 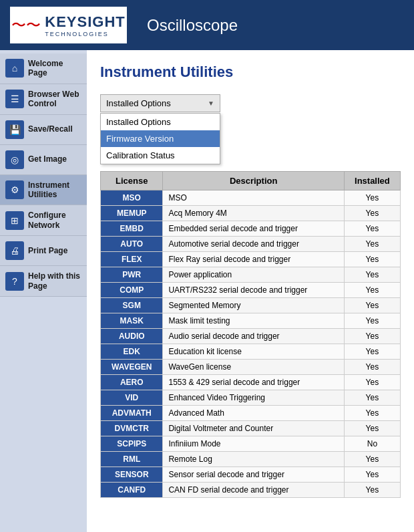 I want to click on table-header: License Description Installed, so click(x=251, y=181).